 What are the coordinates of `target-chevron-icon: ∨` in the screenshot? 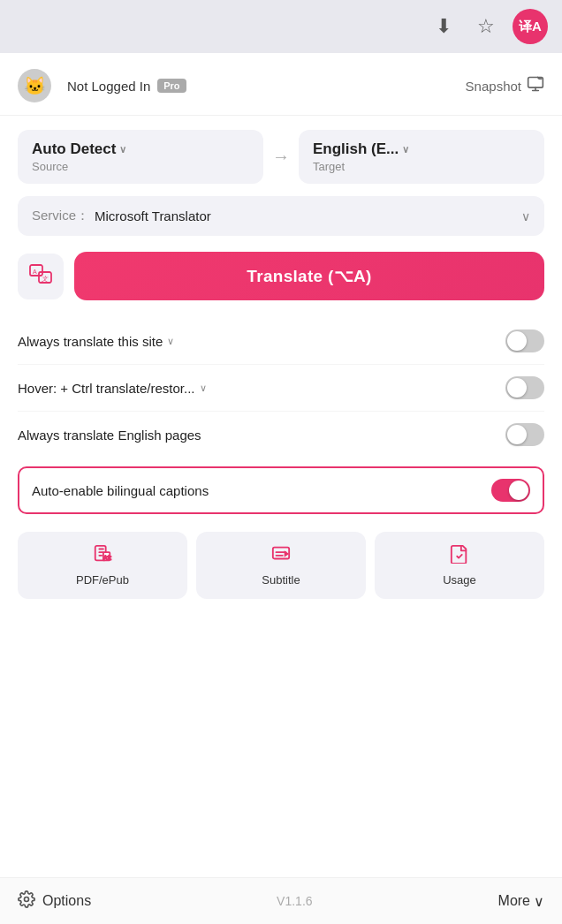 It's located at (406, 150).